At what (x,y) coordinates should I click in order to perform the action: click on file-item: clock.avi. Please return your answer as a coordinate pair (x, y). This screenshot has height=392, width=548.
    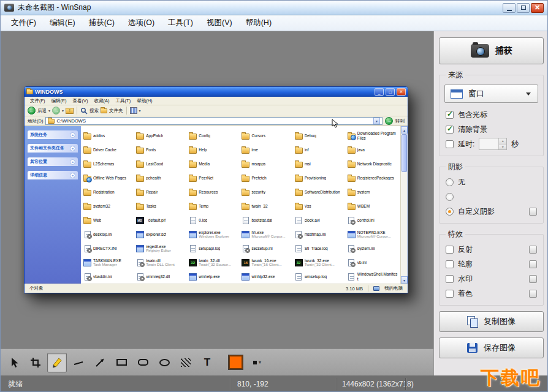
    Looking at the image, I should click on (320, 221).